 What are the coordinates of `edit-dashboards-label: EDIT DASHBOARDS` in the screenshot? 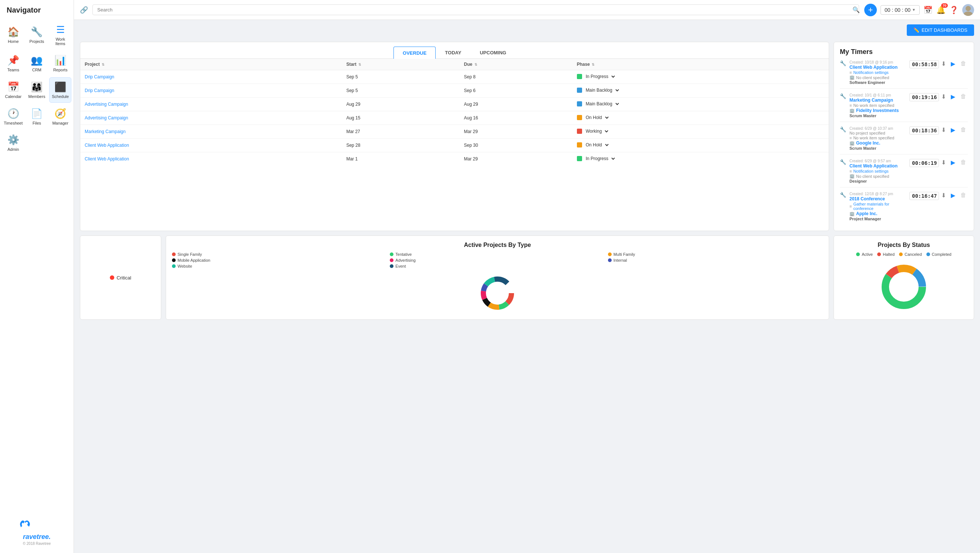 It's located at (944, 30).